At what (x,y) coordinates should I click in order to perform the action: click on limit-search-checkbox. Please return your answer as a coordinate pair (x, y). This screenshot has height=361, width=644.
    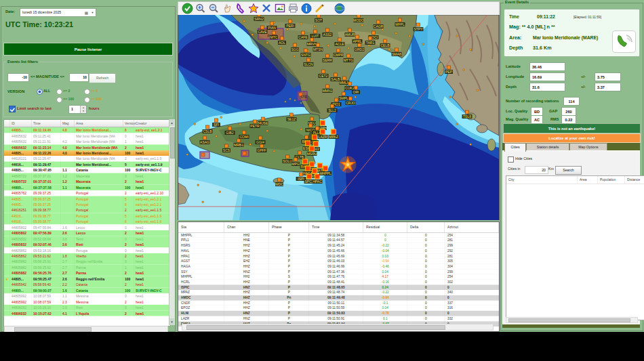
    Looking at the image, I should click on (12, 109).